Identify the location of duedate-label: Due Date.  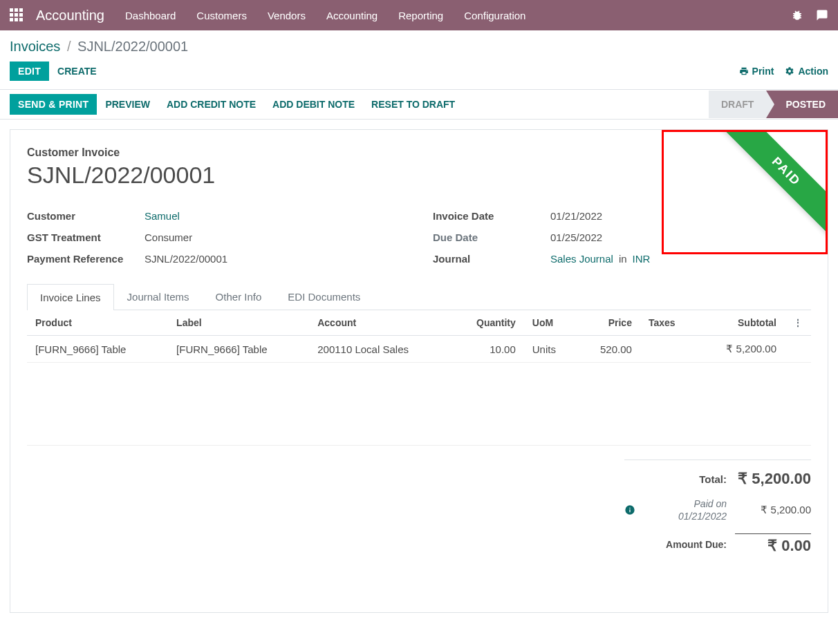
(492, 238).